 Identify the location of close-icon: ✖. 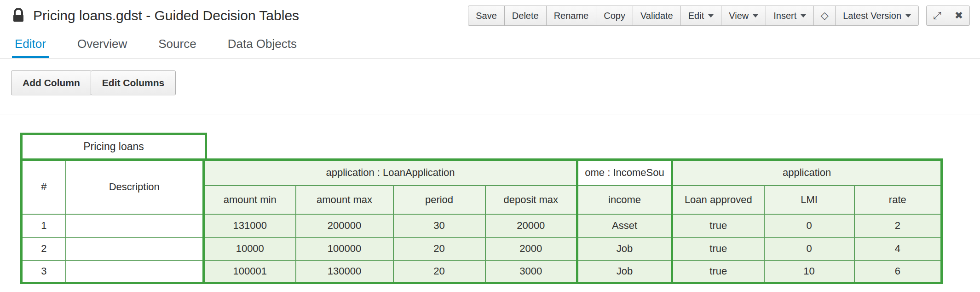
(959, 16).